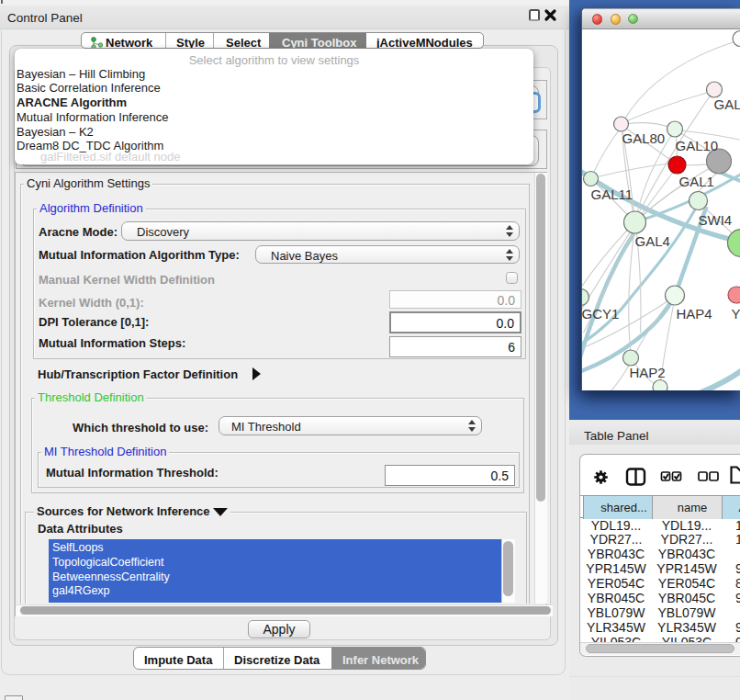 This screenshot has height=700, width=740. What do you see at coordinates (698, 145) in the screenshot?
I see `svg-text: GAL10` at bounding box center [698, 145].